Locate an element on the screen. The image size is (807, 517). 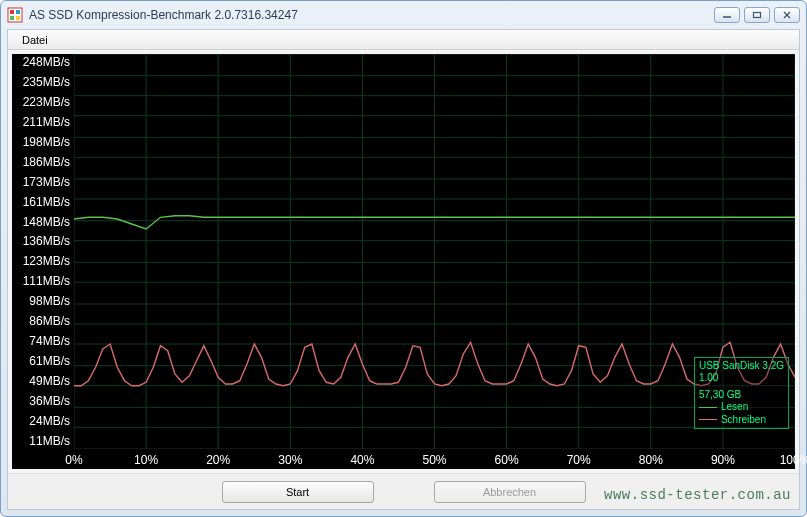
legend-capacity: 57,30 GB is located at coordinates (742, 396).